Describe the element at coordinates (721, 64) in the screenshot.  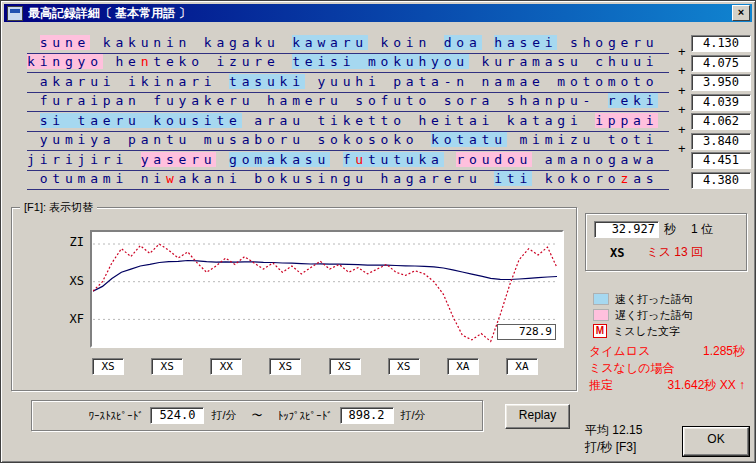
I see `line-time: 4.075` at that location.